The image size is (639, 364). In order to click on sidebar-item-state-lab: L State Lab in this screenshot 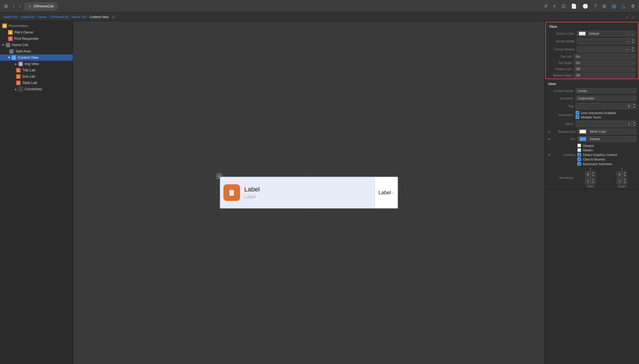, I will do `click(36, 83)`.